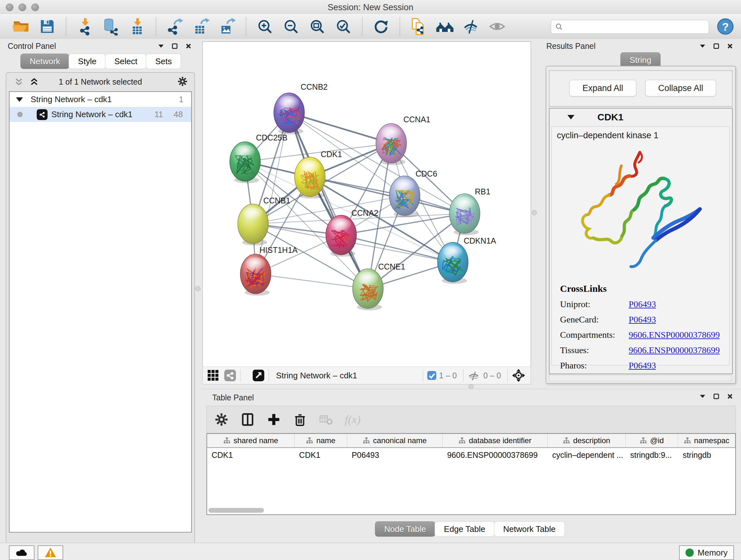 The image size is (741, 560). What do you see at coordinates (587, 441) in the screenshot?
I see `column-header-description: description` at bounding box center [587, 441].